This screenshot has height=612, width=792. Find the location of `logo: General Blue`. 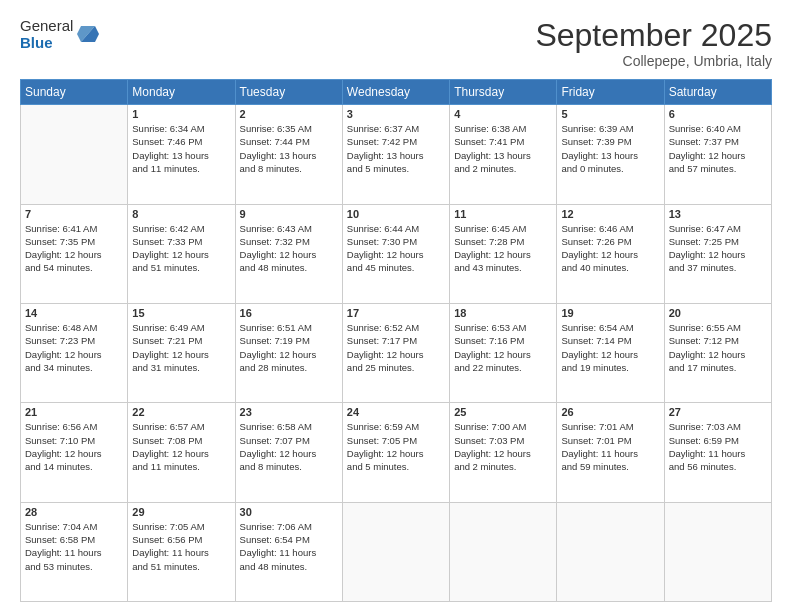

logo: General Blue is located at coordinates (60, 34).